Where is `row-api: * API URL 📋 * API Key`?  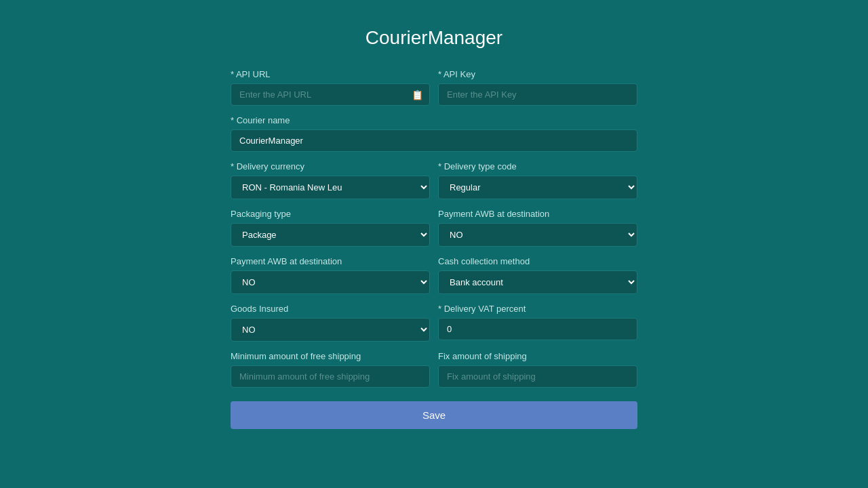
row-api: * API URL 📋 * API Key is located at coordinates (434, 87).